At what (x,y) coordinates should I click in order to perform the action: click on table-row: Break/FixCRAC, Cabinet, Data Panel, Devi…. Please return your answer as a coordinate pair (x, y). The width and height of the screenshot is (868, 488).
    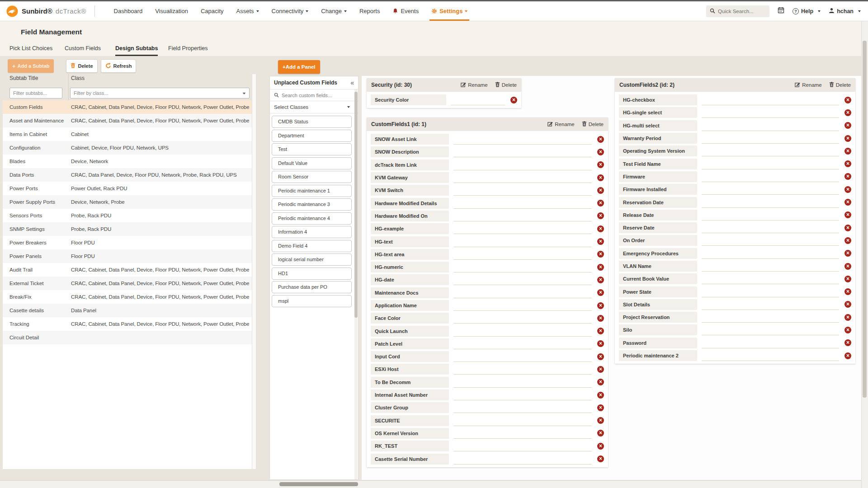
    Looking at the image, I should click on (127, 297).